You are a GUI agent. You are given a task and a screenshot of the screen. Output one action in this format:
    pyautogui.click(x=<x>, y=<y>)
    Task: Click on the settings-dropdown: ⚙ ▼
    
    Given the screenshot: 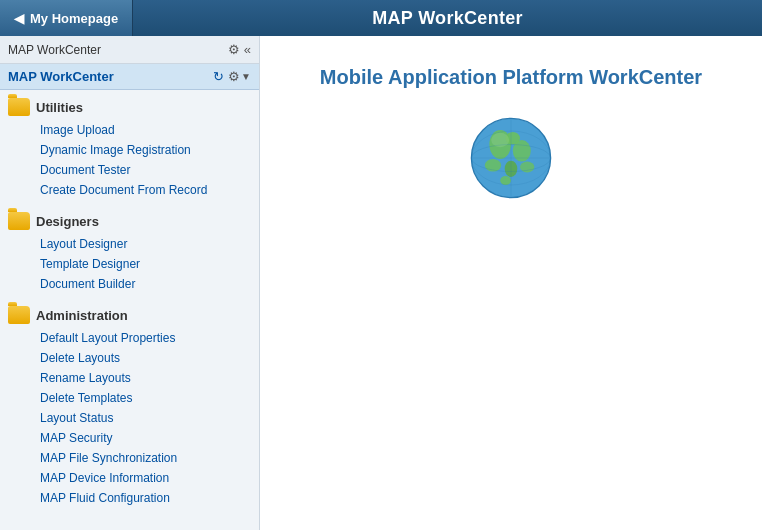 What is the action you would take?
    pyautogui.click(x=240, y=76)
    